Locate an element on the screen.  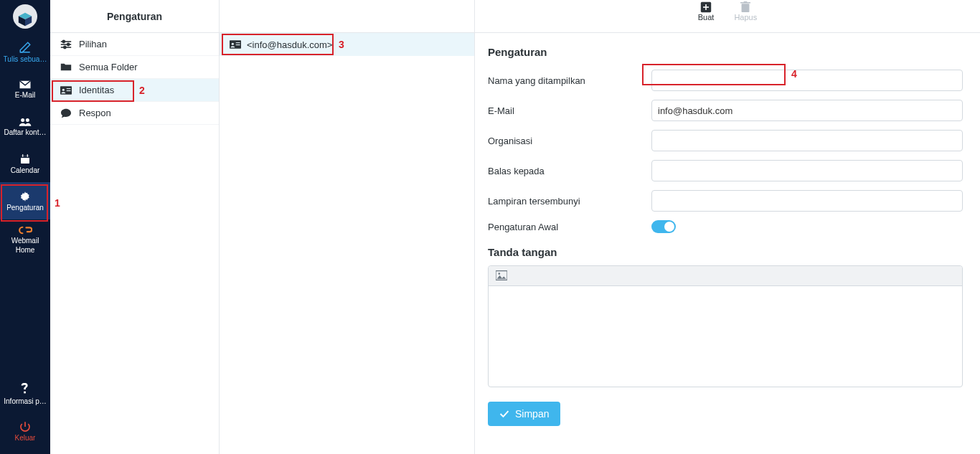
mail-icon is located at coordinates (25, 85).